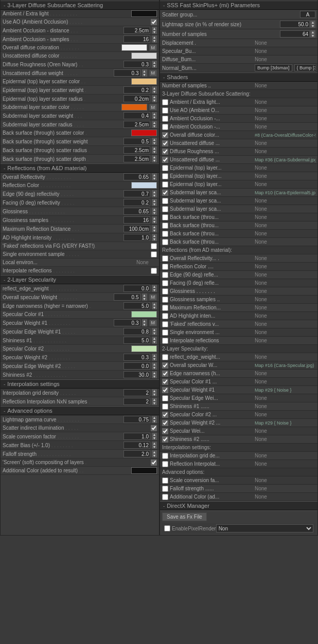  Describe the element at coordinates (165, 152) in the screenshot. I see `shader-check-diffuse-roughness` at that location.